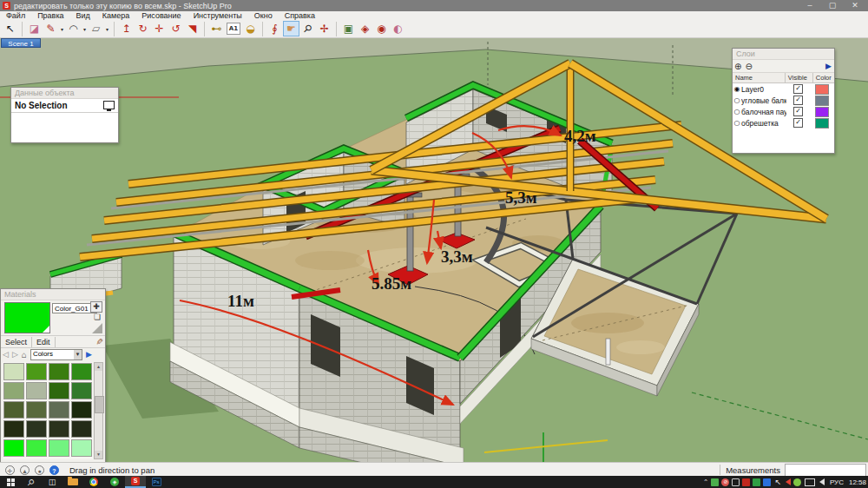  What do you see at coordinates (35, 29) in the screenshot?
I see `eraser-tool: ◪` at bounding box center [35, 29].